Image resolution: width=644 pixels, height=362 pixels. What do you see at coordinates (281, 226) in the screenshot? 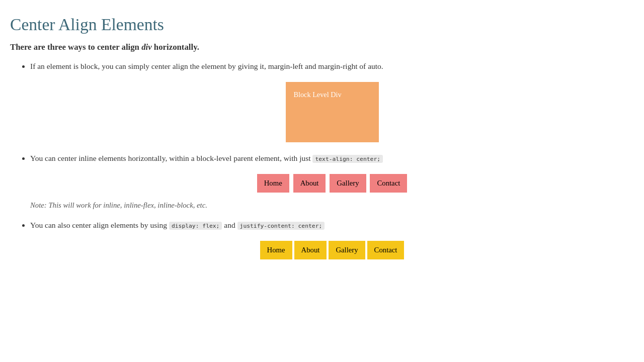
I see `bullet3-code2: justify-content: center;` at bounding box center [281, 226].